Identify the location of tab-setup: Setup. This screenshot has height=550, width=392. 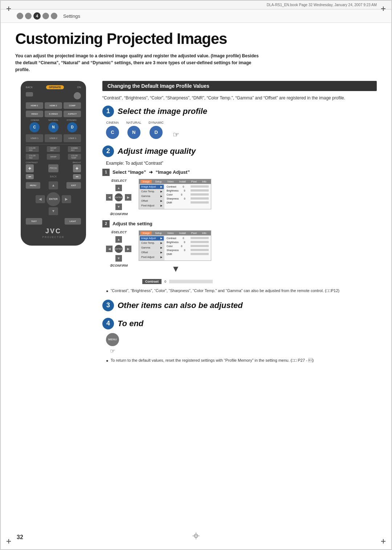
(158, 181).